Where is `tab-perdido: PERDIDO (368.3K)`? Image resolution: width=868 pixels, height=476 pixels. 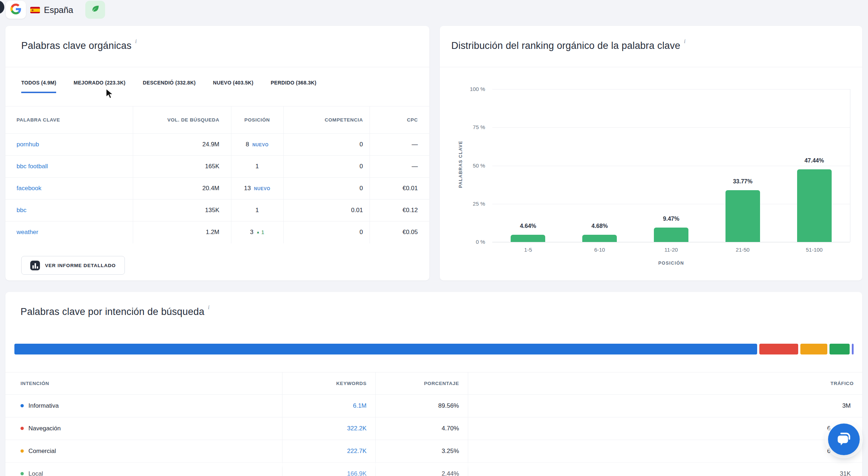
tab-perdido: PERDIDO (368.3K) is located at coordinates (294, 86).